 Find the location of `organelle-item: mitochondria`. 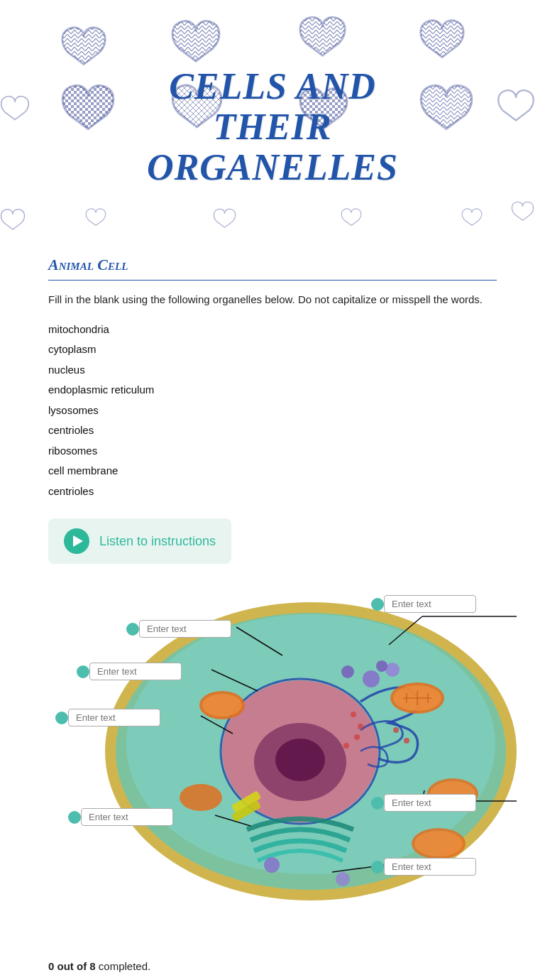

organelle-item: mitochondria is located at coordinates (272, 330).